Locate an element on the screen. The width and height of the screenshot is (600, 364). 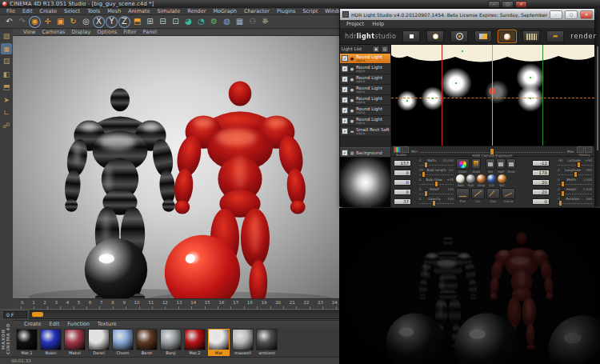
param-value-input: 0 is located at coordinates (402, 182).